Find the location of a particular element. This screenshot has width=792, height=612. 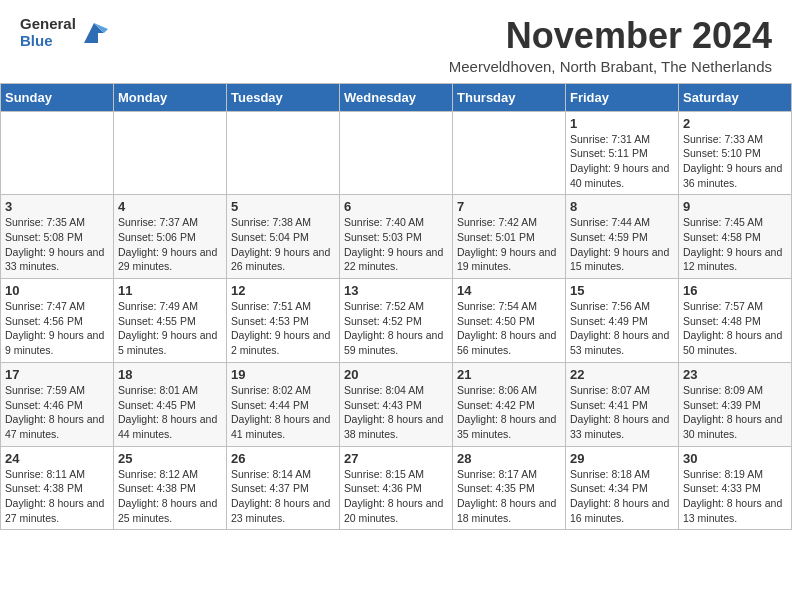

calendar-cell: 2Sunrise: 7:33 AM Sunset: 5:10 PM Daylig… is located at coordinates (736, 153).